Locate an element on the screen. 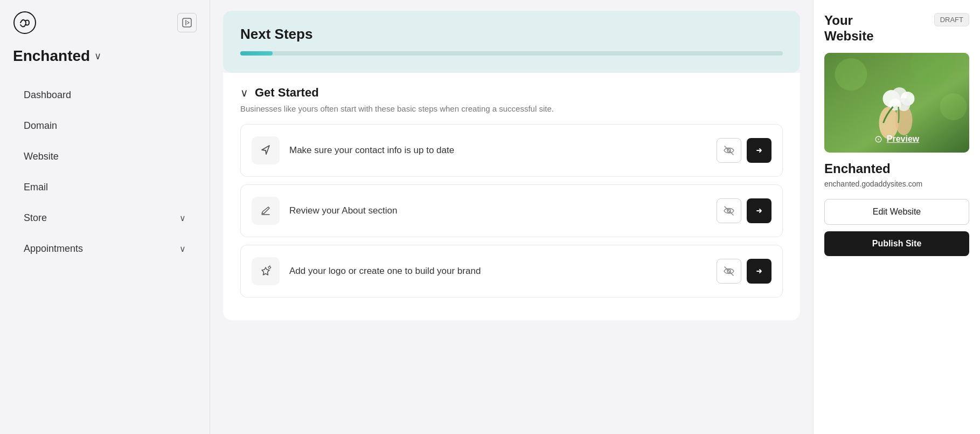 The width and height of the screenshot is (980, 434). get-started-subtitle: Businesses like yours often start with t… is located at coordinates (512, 109).